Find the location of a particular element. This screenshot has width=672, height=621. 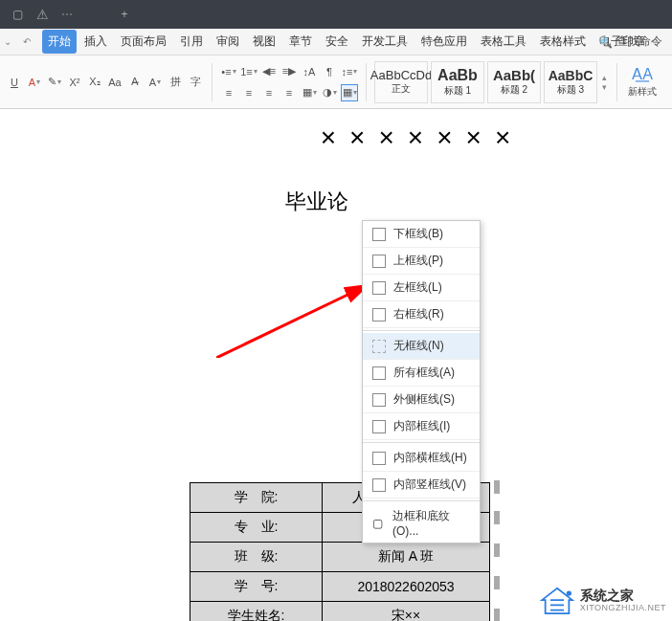

tab-review: 审阅 is located at coordinates (228, 42).